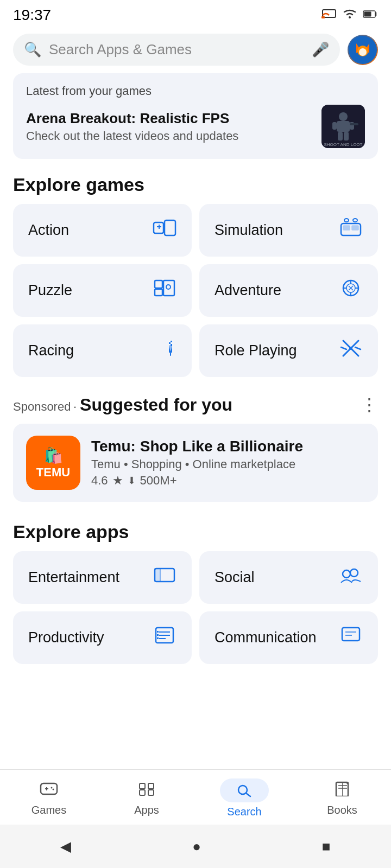  What do you see at coordinates (342, 791) in the screenshot?
I see `nav-books-icon` at bounding box center [342, 791].